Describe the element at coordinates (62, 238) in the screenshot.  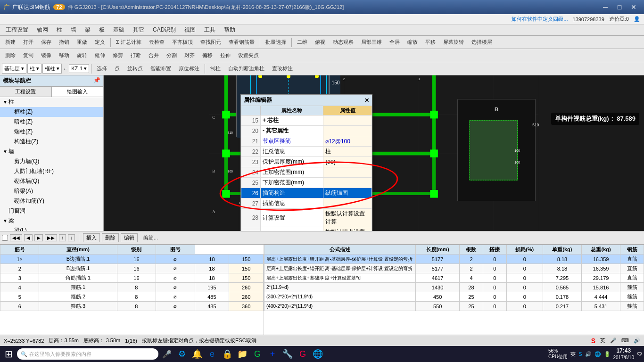
I see `nav-btn-4: ↑` at that location.